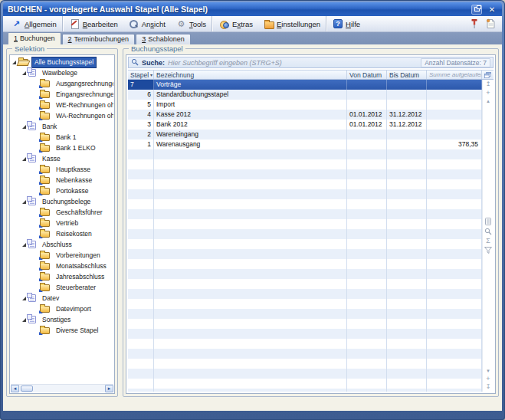 The height and width of the screenshot is (420, 505). What do you see at coordinates (62, 244) in the screenshot?
I see `tree-item: Abschluss` at bounding box center [62, 244].